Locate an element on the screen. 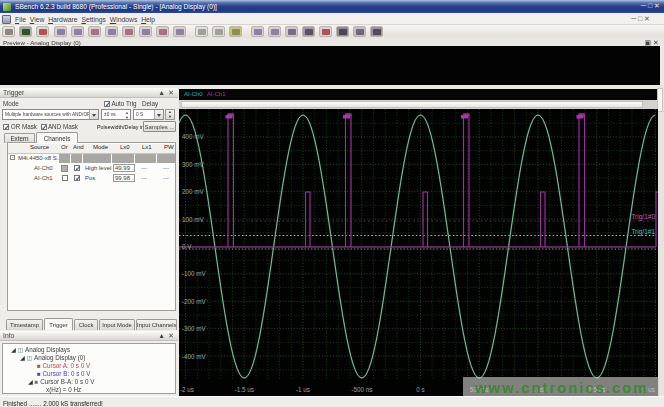 This screenshot has height=407, width=664. svg-text: -300 mV is located at coordinates (194, 328).